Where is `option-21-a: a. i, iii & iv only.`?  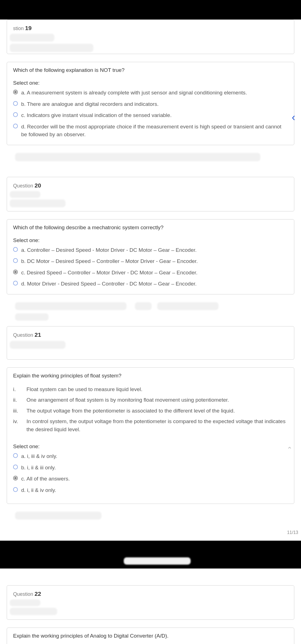 option-21-a: a. i, iii & iv only. is located at coordinates (151, 456).